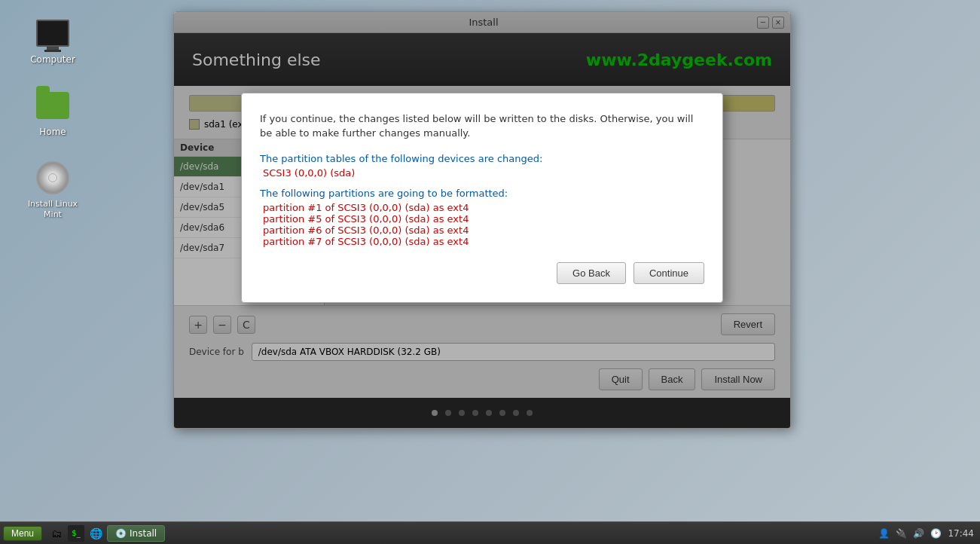  Describe the element at coordinates (53, 105) in the screenshot. I see `folder-icon` at that location.